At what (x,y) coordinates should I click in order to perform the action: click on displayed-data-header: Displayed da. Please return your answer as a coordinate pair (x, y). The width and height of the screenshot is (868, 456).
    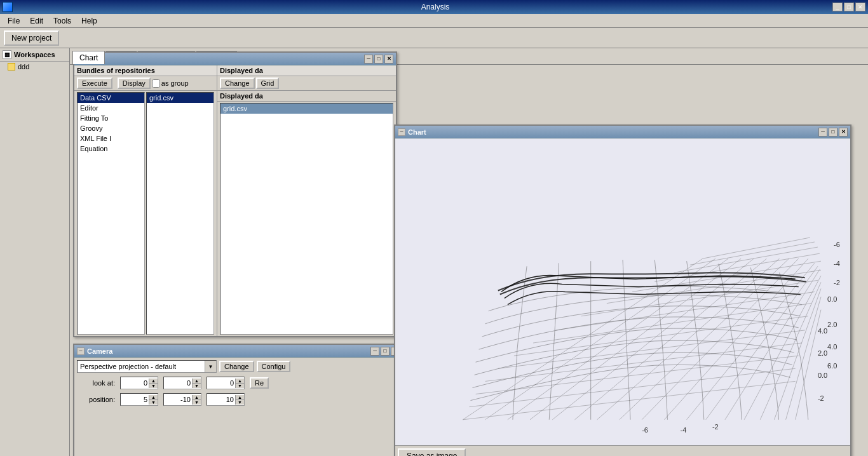
    Looking at the image, I should click on (306, 71).